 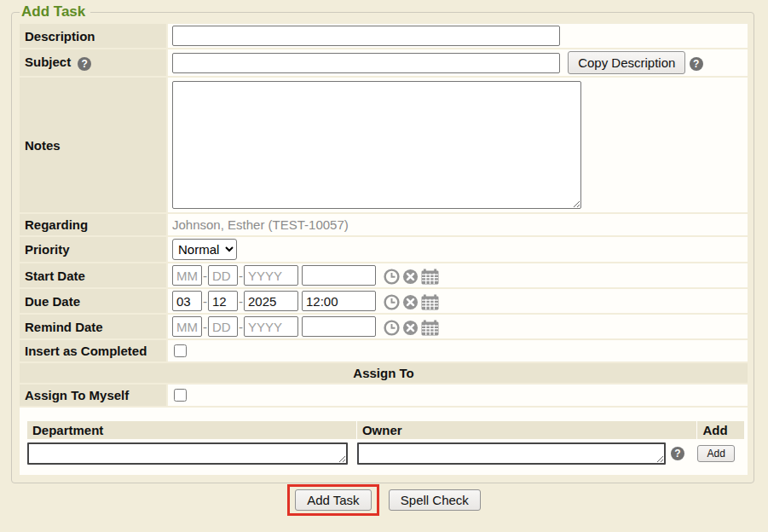 What do you see at coordinates (411, 302) in the screenshot?
I see `due-date-clear-icon` at bounding box center [411, 302].